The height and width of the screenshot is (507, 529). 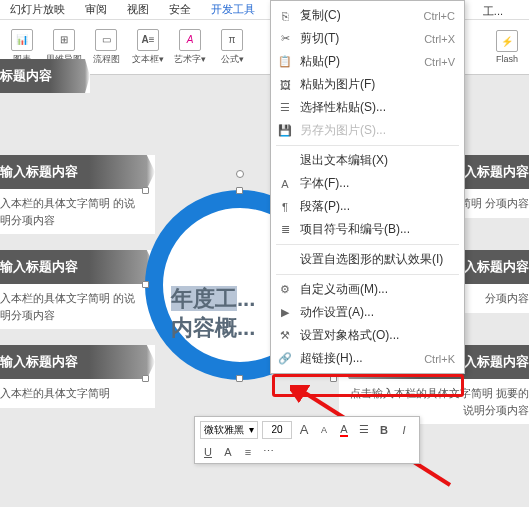 What do you see at coordinates (307, 440) in the screenshot?
I see `mini-toolbar: 微软雅黑▾ 20 A A A ☰ B I U A ≡ ⋯` at bounding box center [307, 440].